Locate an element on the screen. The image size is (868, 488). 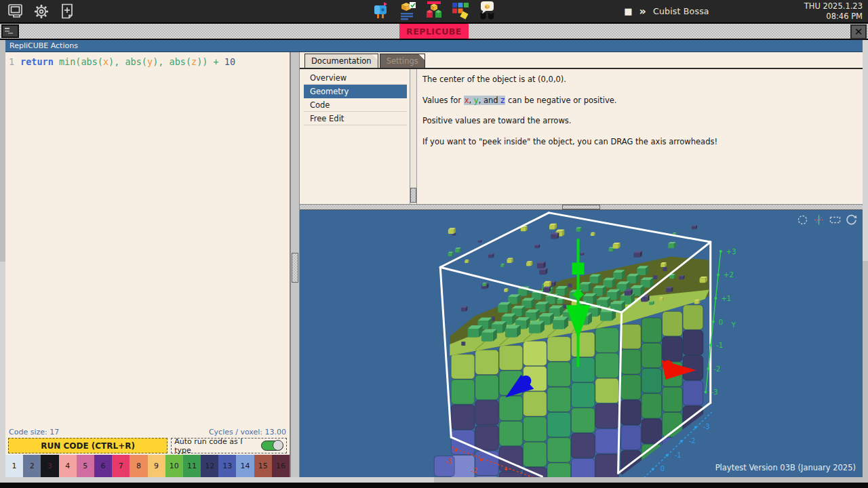
nav-item-free-edit: Free Edit is located at coordinates (355, 119).